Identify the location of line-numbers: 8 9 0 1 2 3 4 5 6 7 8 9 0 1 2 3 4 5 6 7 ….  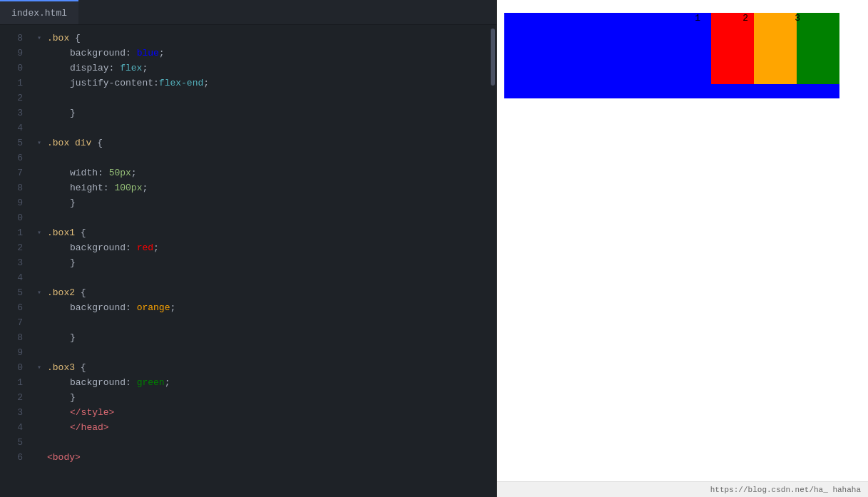
(14, 261).